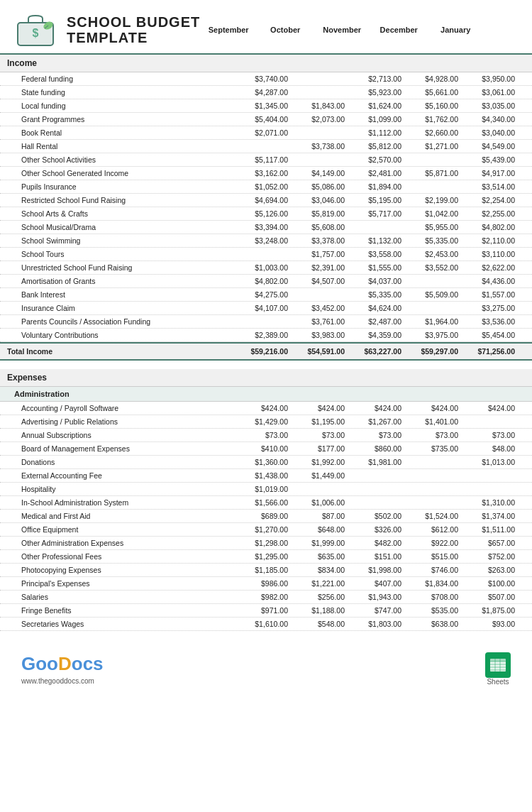 The width and height of the screenshot is (532, 812). I want to click on row-value: $177.00, so click(319, 449).